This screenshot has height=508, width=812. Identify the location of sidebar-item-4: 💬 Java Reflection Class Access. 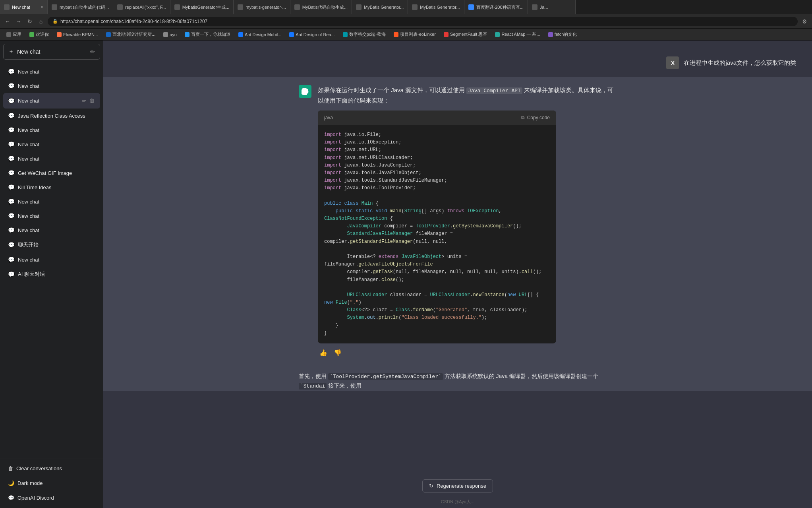
(52, 116).